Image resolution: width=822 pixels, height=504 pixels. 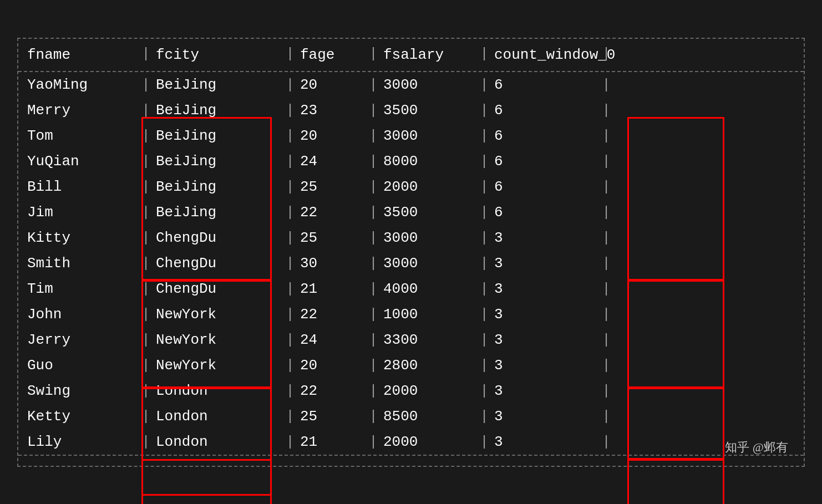 I want to click on cell-fname: John, so click(x=79, y=314).